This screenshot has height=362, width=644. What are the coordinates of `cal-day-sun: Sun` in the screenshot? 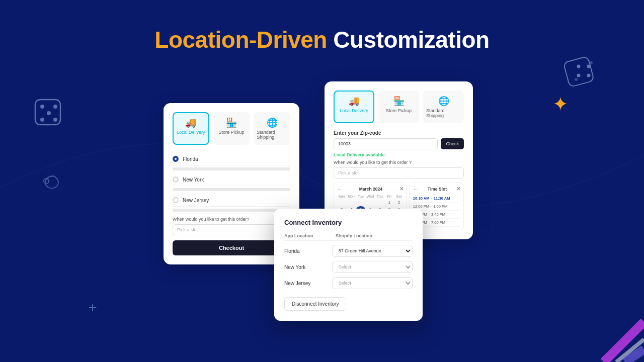 It's located at (342, 196).